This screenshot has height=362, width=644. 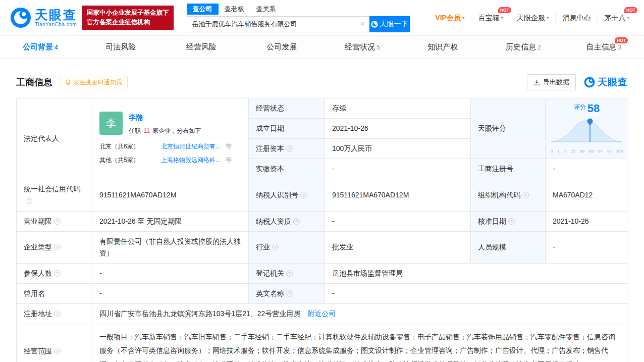 I want to click on score-bell-curve-chart, so click(x=586, y=129).